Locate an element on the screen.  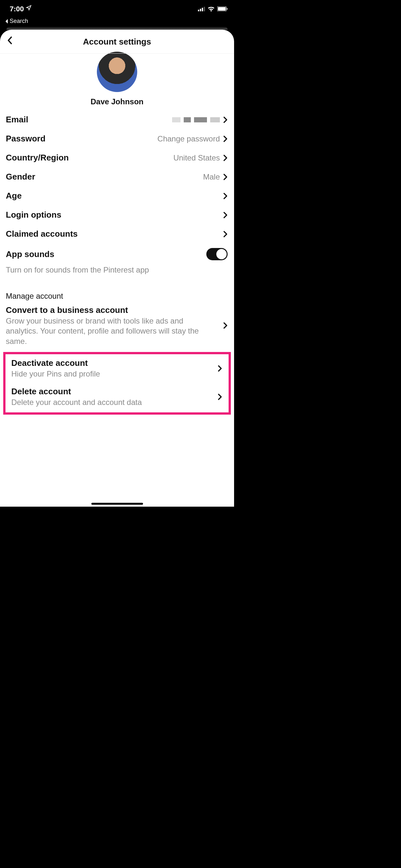
sheet-backdrop is located at coordinates (117, 28).